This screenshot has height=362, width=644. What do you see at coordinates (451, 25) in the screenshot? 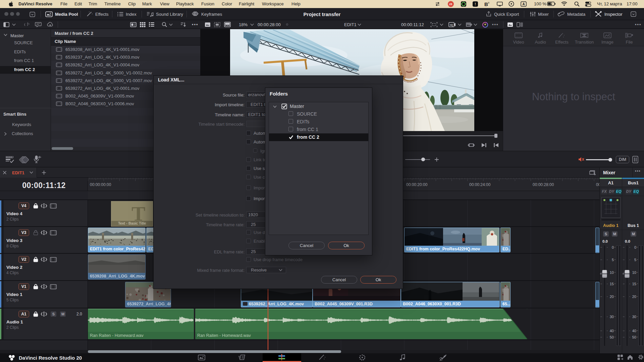
I see `svg-text: HQ` at bounding box center [451, 25].